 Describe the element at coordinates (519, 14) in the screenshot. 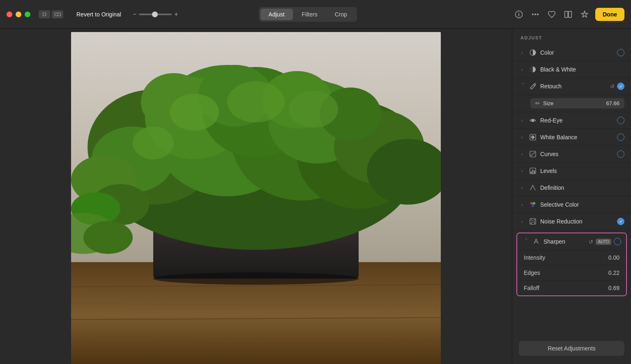

I see `info-button: i` at that location.